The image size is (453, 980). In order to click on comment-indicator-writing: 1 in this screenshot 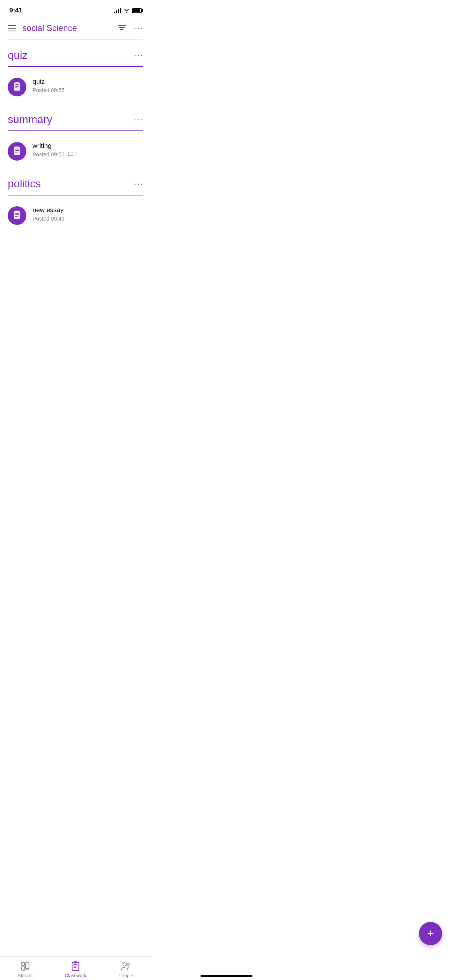, I will do `click(73, 154)`.